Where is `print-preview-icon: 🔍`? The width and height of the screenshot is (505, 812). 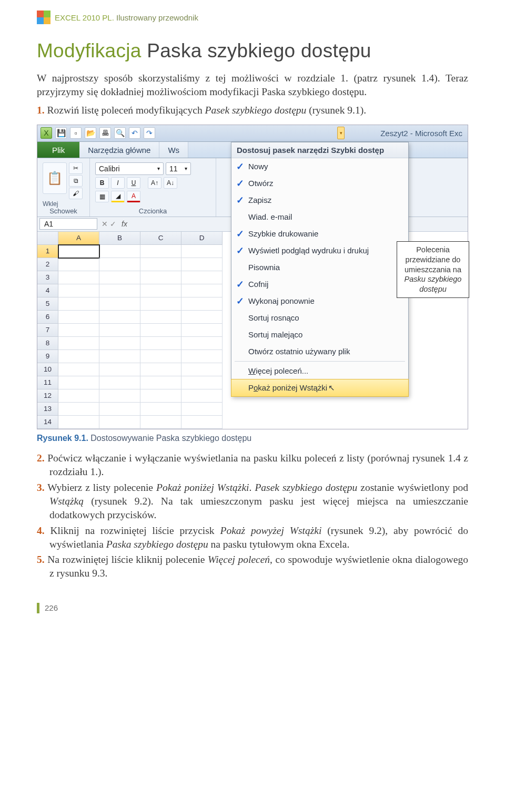 print-preview-icon: 🔍 is located at coordinates (120, 133).